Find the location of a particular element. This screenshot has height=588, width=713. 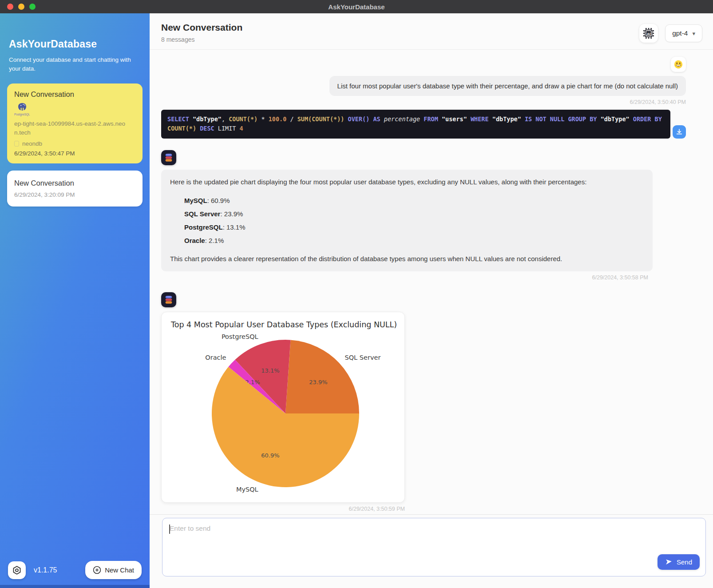

pie-pct-label: 23.9% is located at coordinates (318, 382).